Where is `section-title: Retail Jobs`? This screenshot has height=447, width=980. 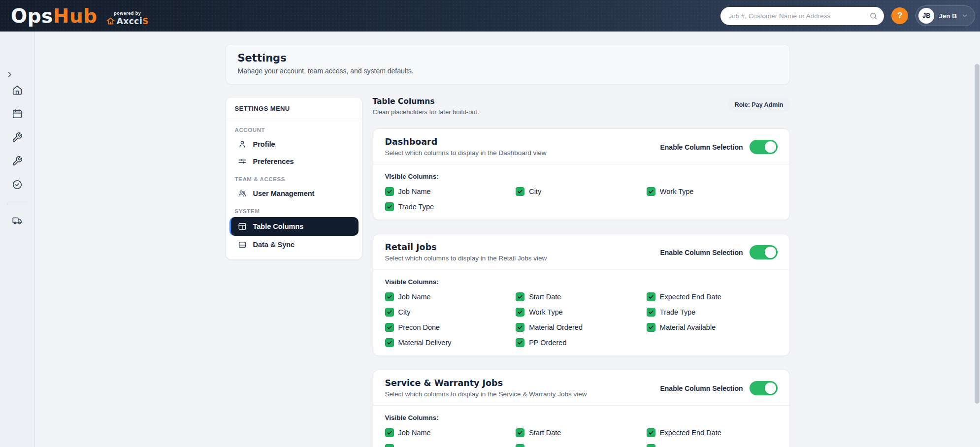
section-title: Retail Jobs is located at coordinates (466, 247).